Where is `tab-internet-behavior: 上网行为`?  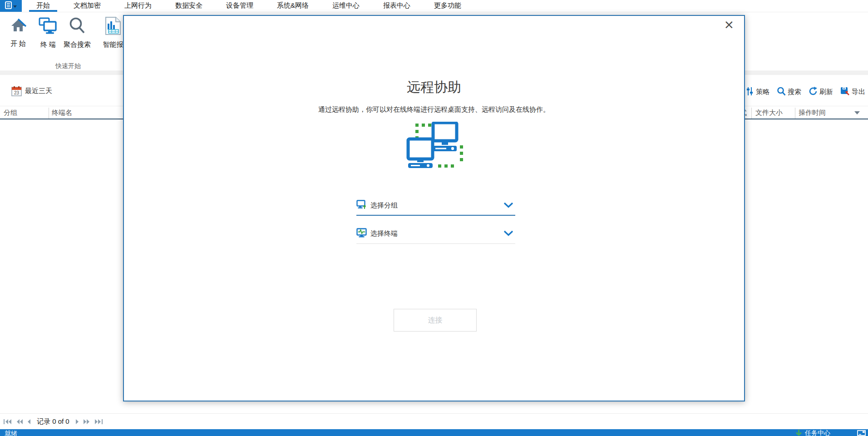 tab-internet-behavior: 上网行为 is located at coordinates (138, 6).